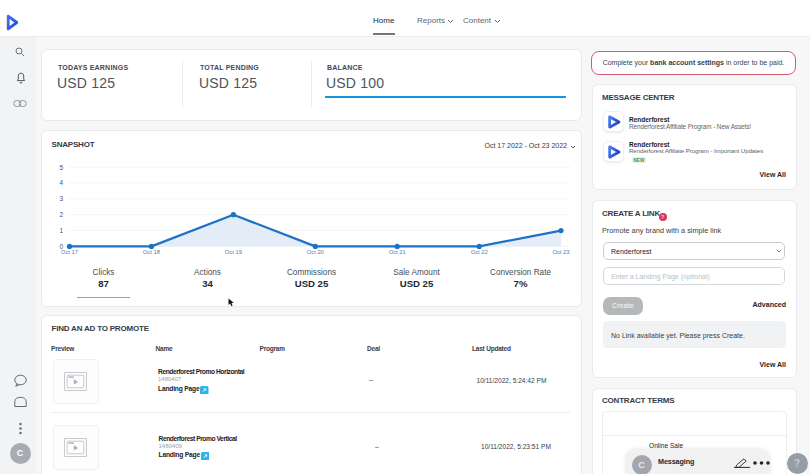 The width and height of the screenshot is (810, 474). What do you see at coordinates (61, 168) in the screenshot?
I see `svg-text: 5` at bounding box center [61, 168].